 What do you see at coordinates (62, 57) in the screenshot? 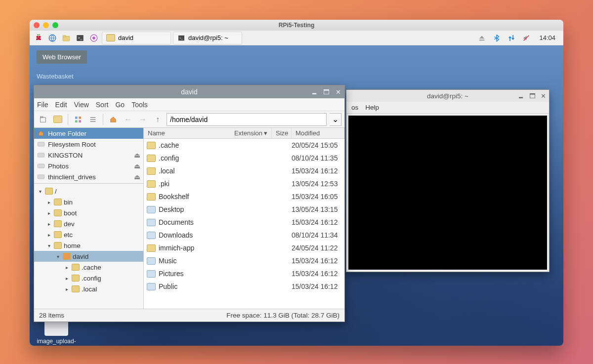
I see `web-browser-button: Web Browser` at bounding box center [62, 57].